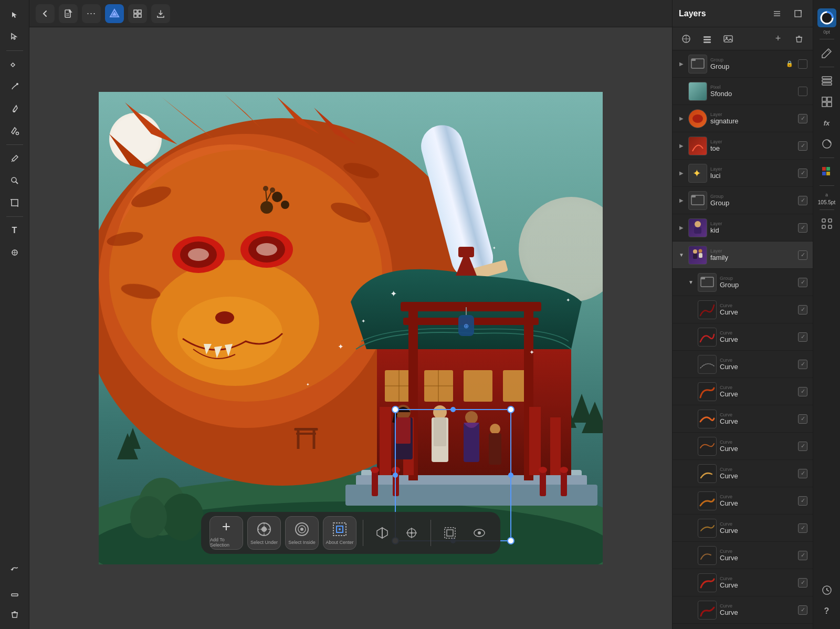 This screenshot has height=629, width=840. What do you see at coordinates (742, 446) in the screenshot?
I see `layer-curve-6: Curve Curve ✓` at bounding box center [742, 446].